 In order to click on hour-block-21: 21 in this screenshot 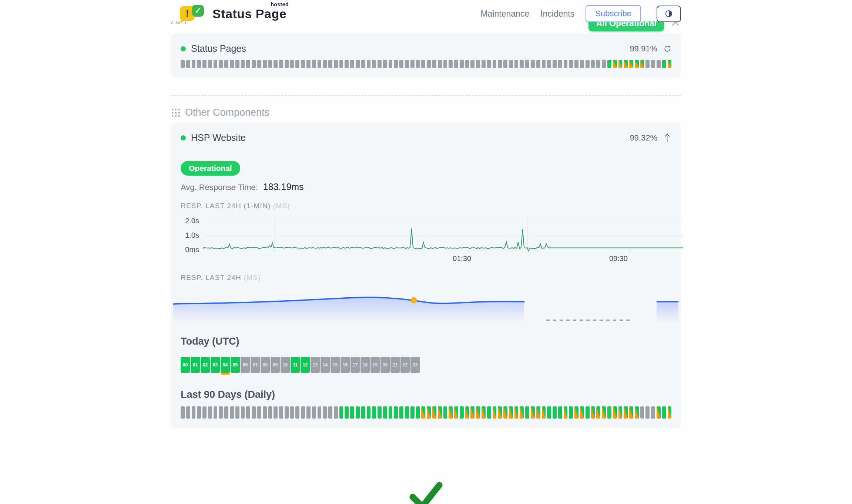, I will do `click(395, 365)`.